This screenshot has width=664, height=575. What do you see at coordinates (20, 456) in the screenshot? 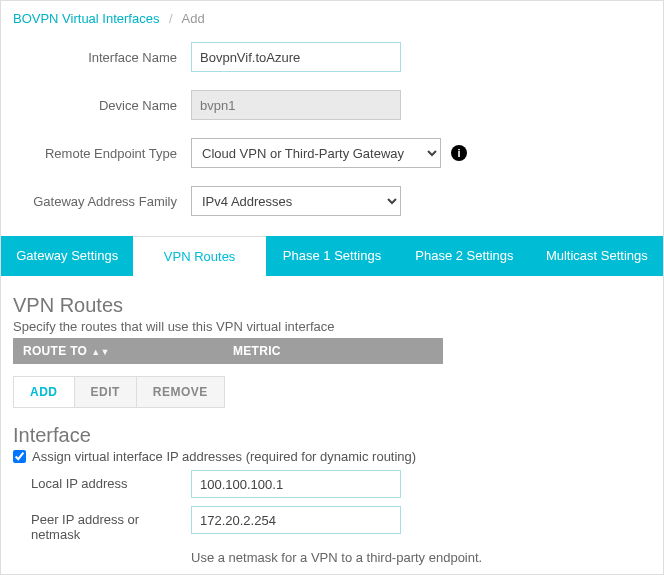
I see `assign-ip-checkbox` at bounding box center [20, 456].